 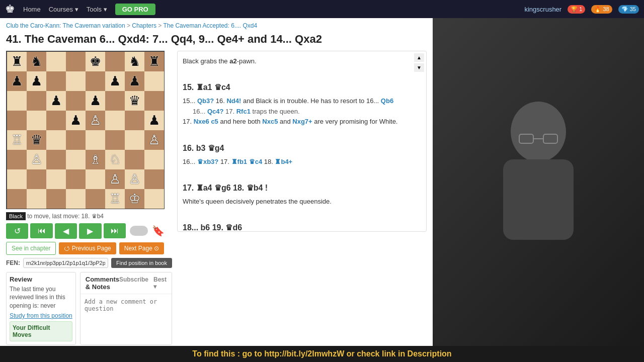 I want to click on move-link-qxb3: ♛xb3?, so click(x=208, y=162).